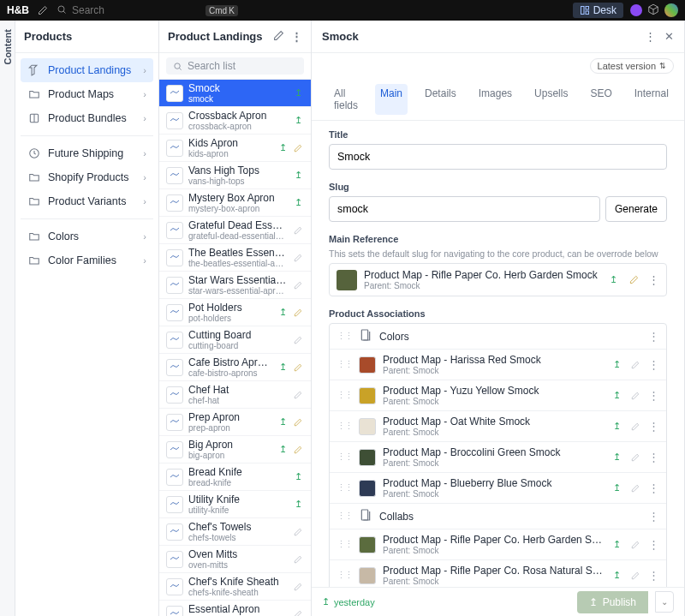 Image resolution: width=685 pixels, height=616 pixels. Describe the element at coordinates (498, 544) in the screenshot. I see `assoc-item: ⋮⋮Product Map - Rifle Paper Co. Herb Gar…` at that location.